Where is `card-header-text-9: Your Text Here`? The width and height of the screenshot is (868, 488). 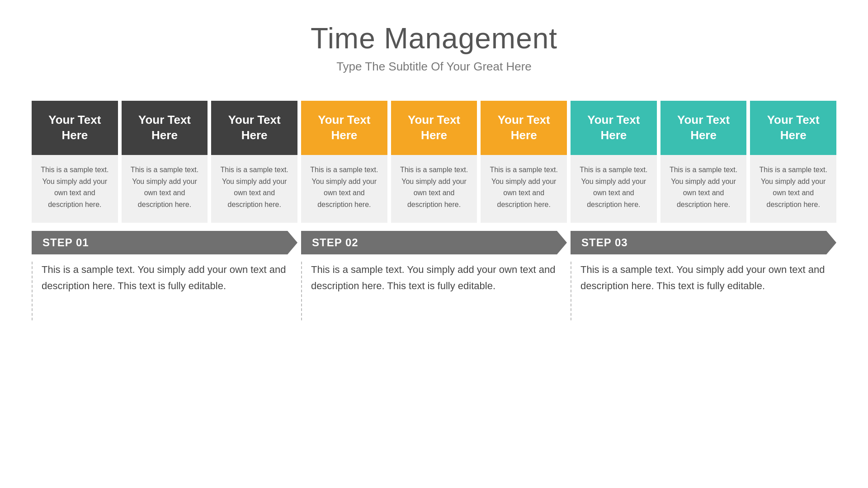 card-header-text-9: Your Text Here is located at coordinates (793, 128).